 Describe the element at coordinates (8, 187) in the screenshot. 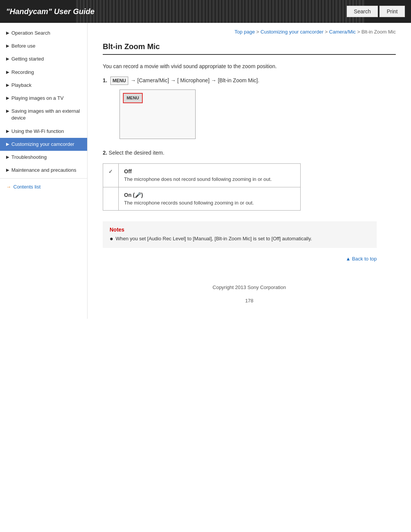

I see `arrow-right-icon: →` at that location.